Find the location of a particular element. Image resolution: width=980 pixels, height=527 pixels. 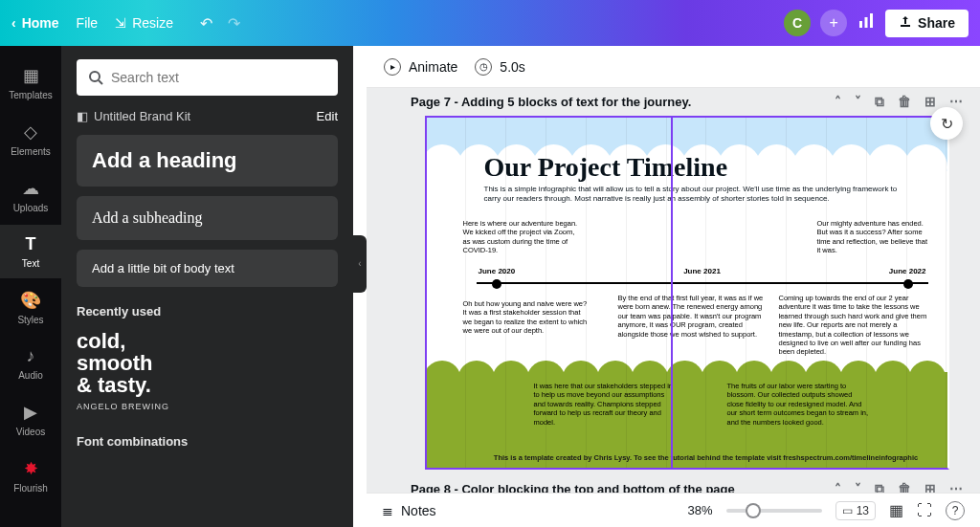

rail-templates: ▦Templates is located at coordinates (31, 82).